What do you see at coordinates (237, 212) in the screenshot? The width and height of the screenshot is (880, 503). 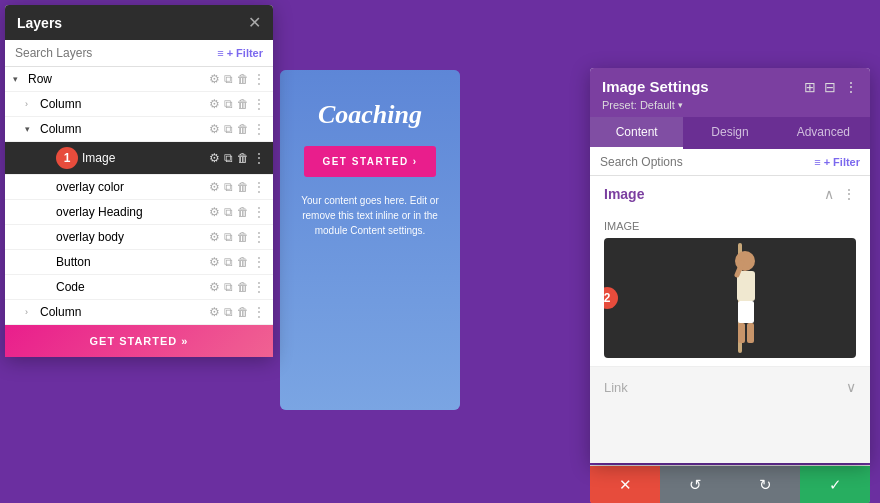 I see `layer-overlay-heading-actions: ⚙ ⧉ 🗑 ⋮` at bounding box center [237, 212].